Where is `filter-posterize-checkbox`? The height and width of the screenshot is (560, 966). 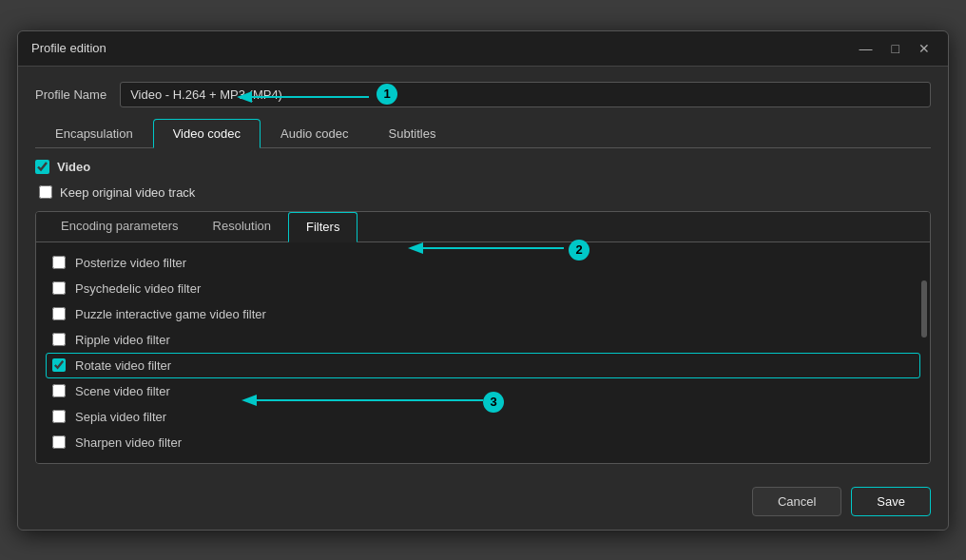
filter-posterize-checkbox is located at coordinates (59, 262).